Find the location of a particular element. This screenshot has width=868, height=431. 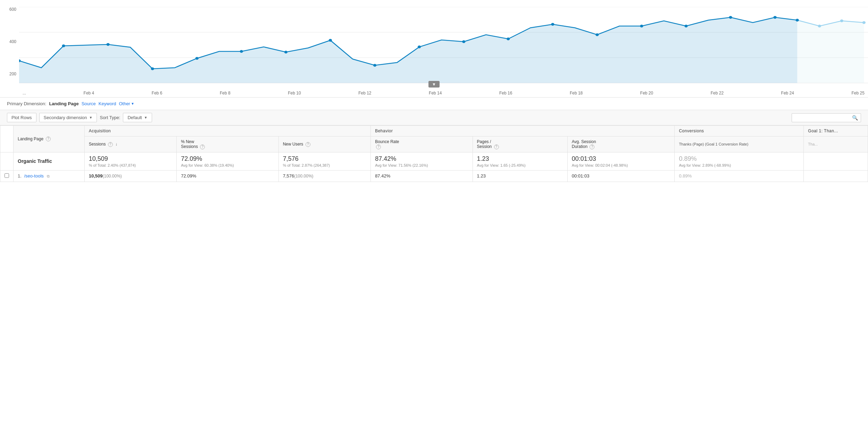

x-label: Feb 4 is located at coordinates (89, 93).